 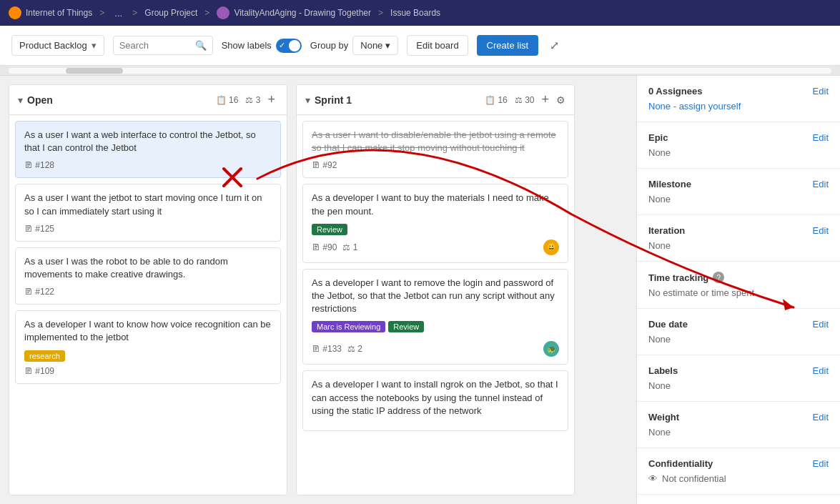 What do you see at coordinates (350, 247) in the screenshot?
I see `card-weight-90: ⚖ 1` at bounding box center [350, 247].